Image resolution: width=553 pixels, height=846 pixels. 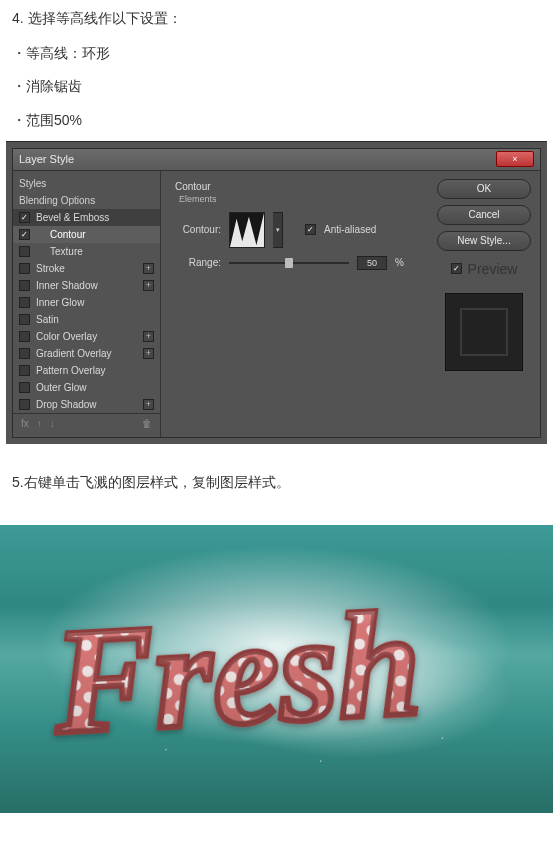 What do you see at coordinates (86, 200) in the screenshot?
I see `sidebar-item-blending-options: Blending Options` at bounding box center [86, 200].